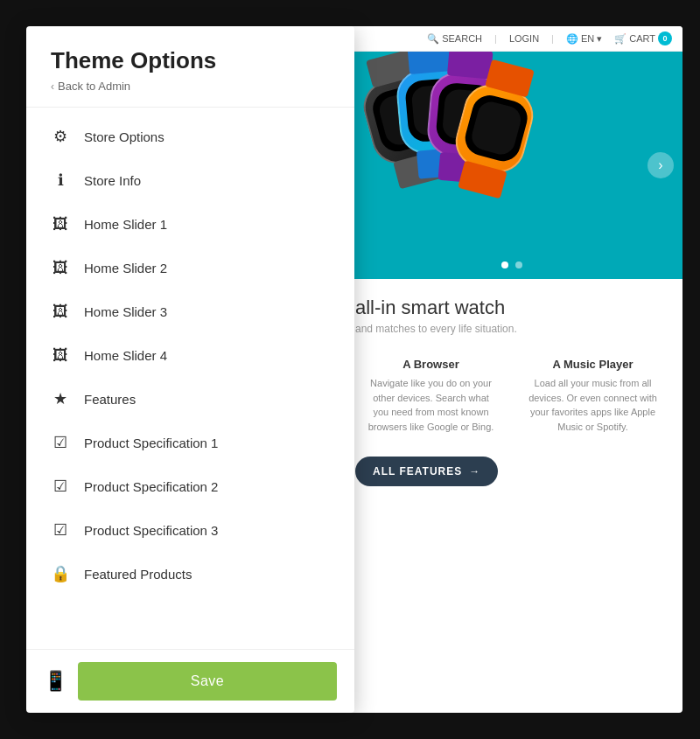  I want to click on product-spec-3-label: Product Specification 3, so click(150, 530).